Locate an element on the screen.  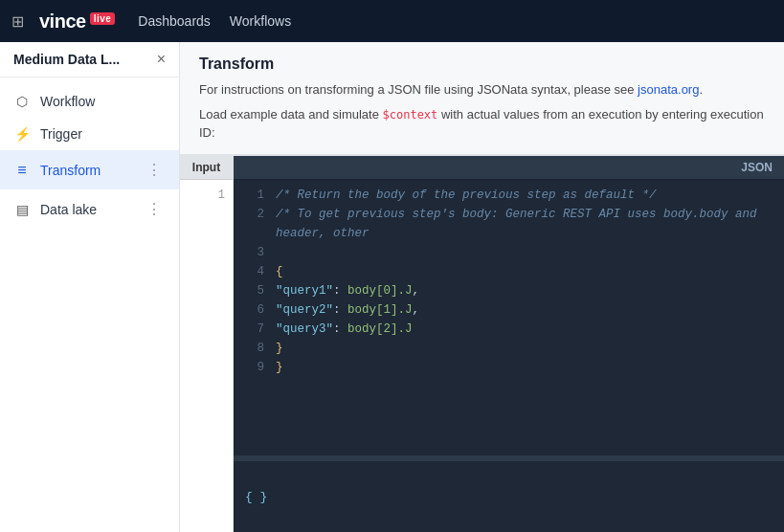
output-content: { } is located at coordinates (509, 497).